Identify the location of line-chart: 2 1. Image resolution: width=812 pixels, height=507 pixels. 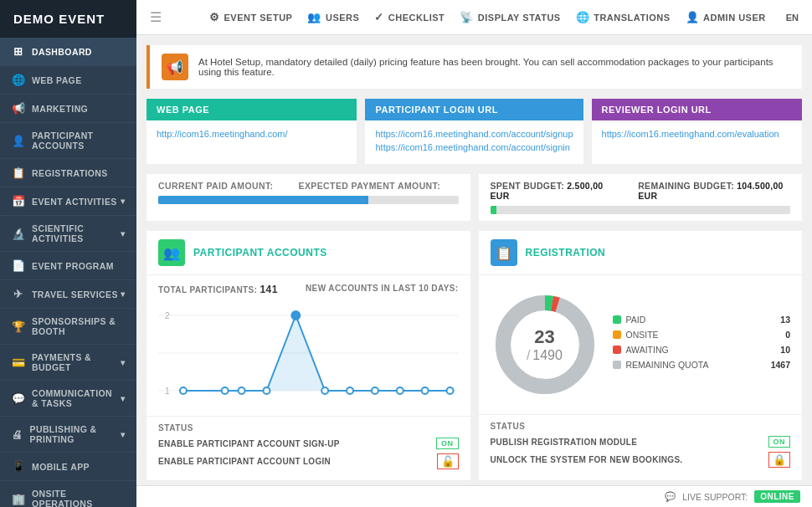
(308, 353).